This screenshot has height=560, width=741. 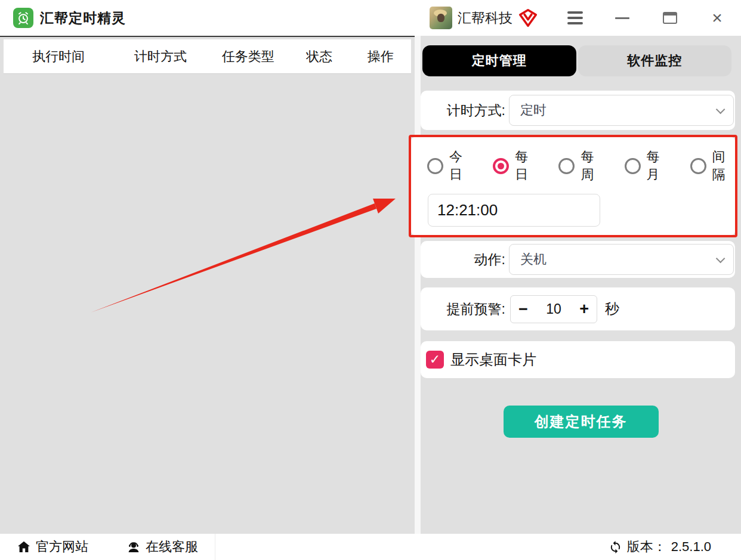 I want to click on vip-shield-icon, so click(x=528, y=18).